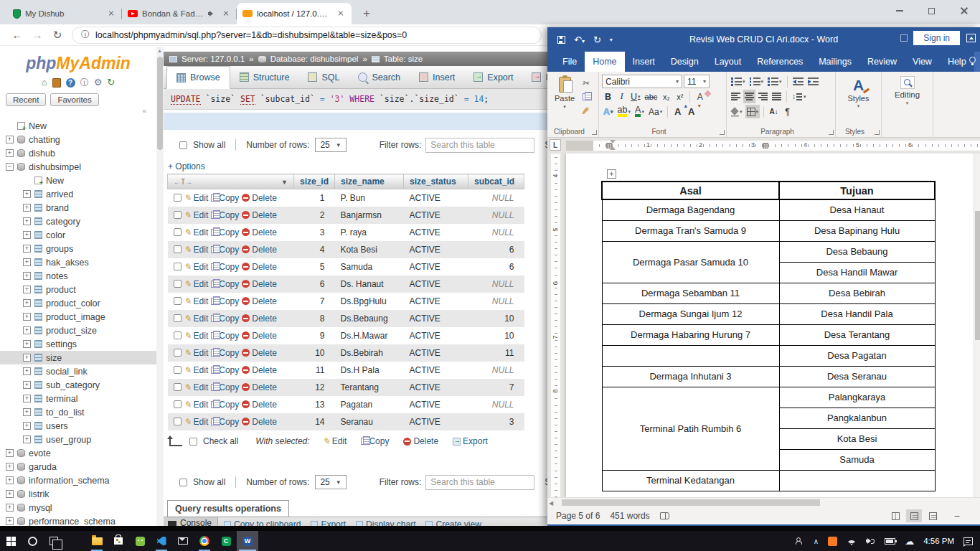  What do you see at coordinates (204, 541) in the screenshot?
I see `taskbar-chrome` at bounding box center [204, 541].